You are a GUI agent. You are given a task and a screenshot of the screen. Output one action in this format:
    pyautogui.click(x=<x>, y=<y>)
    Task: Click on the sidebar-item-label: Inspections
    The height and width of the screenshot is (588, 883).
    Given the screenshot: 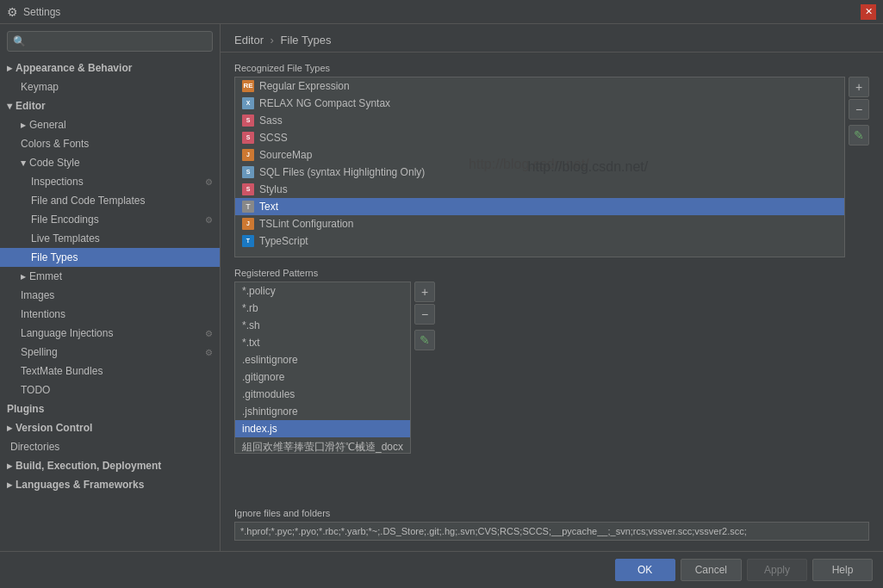 What is the action you would take?
    pyautogui.click(x=57, y=182)
    